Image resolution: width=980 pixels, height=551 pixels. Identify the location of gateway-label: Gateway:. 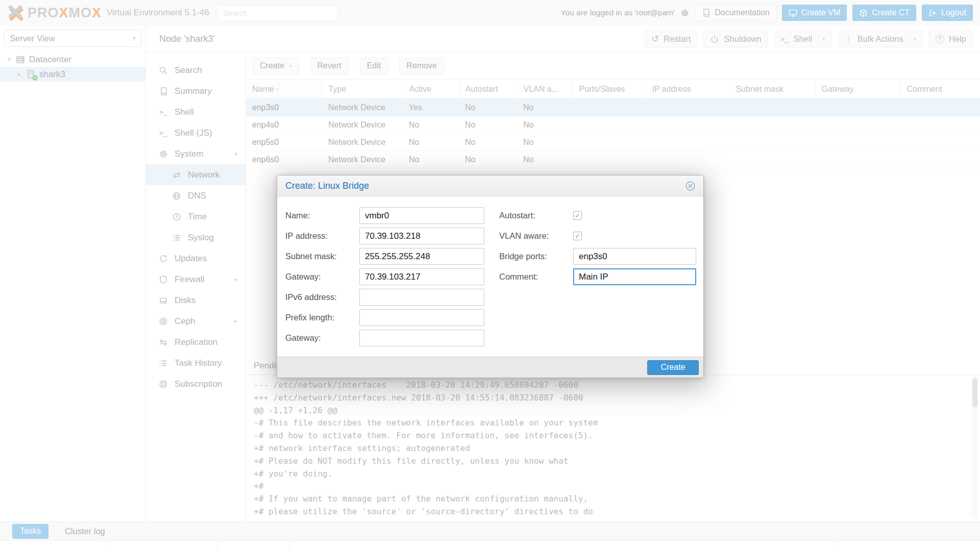
(323, 277).